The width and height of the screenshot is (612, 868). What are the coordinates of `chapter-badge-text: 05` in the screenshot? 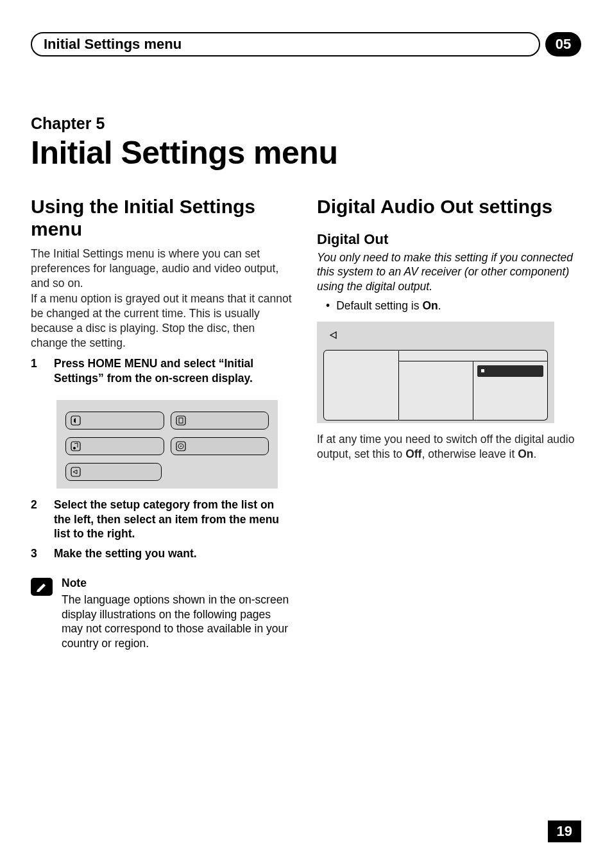 It's located at (563, 44).